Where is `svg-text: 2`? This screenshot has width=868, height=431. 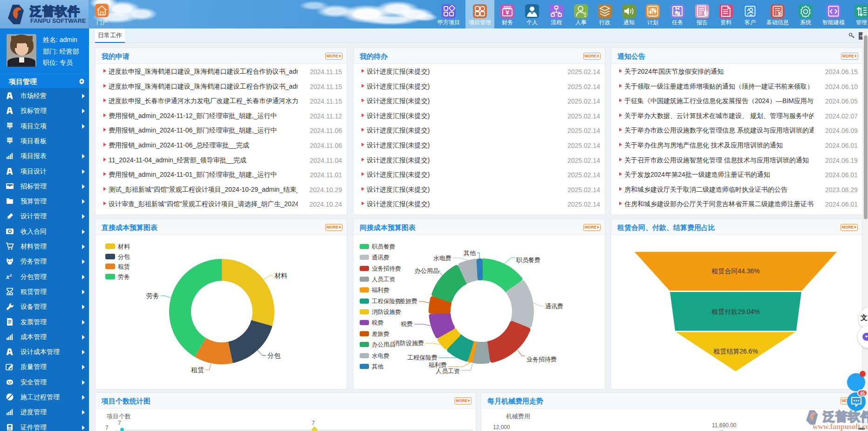
svg-text: 2 is located at coordinates (11, 275).